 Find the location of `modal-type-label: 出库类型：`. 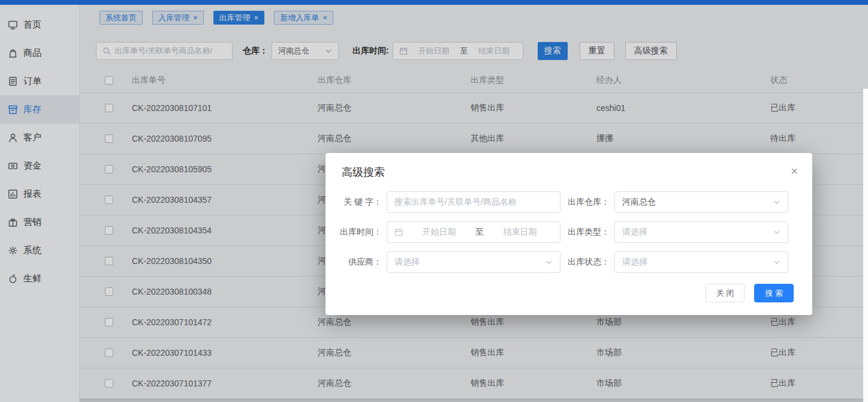

modal-type-label: 出库类型： is located at coordinates (587, 232).